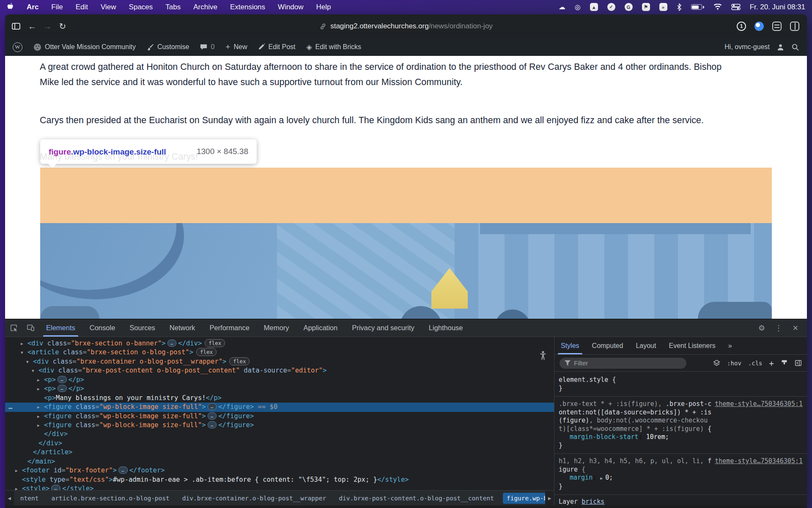 This screenshot has height=508, width=812. What do you see at coordinates (406, 26) in the screenshot?
I see `url-bar: staging2.ottervalechurches.org/news/ordi…` at bounding box center [406, 26].